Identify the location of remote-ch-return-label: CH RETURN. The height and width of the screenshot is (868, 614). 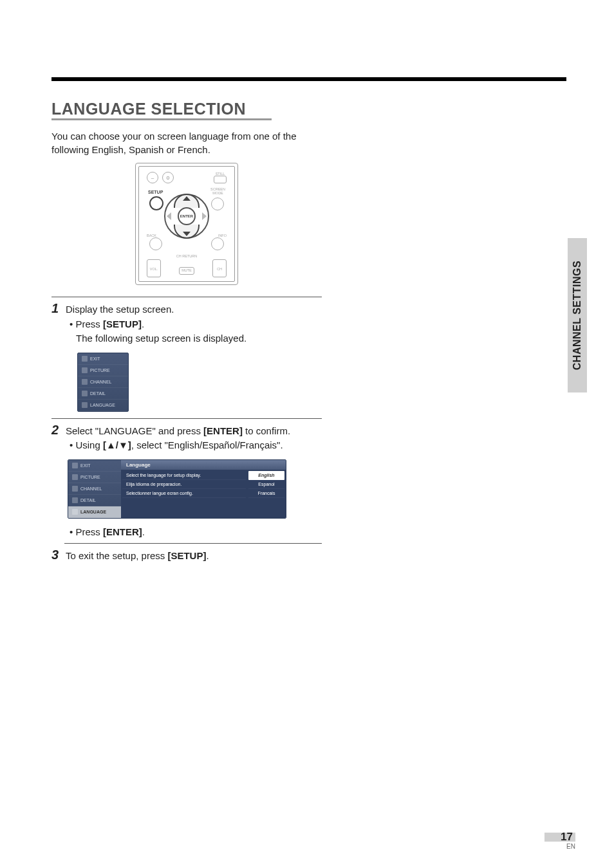
(187, 256).